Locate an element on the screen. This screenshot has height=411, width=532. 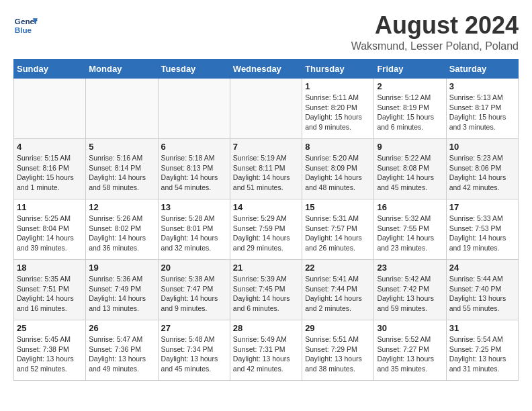
day-number: 15 is located at coordinates (338, 207).